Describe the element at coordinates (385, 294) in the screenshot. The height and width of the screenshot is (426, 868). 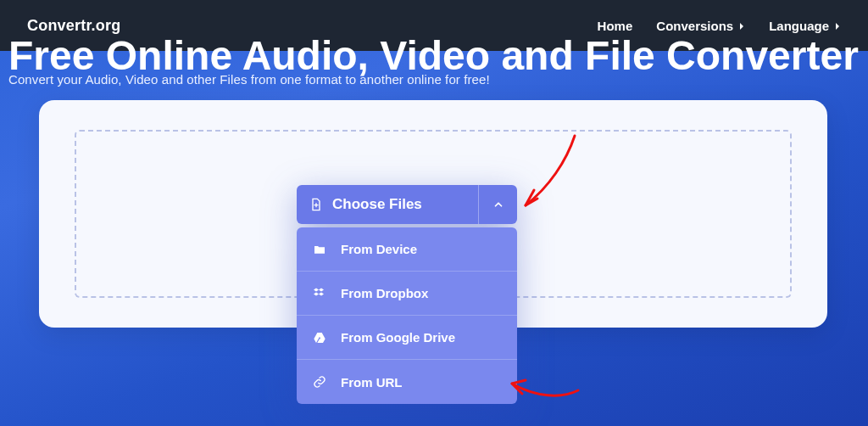
I see `menu-item-dropbox-label: From Dropbox` at that location.